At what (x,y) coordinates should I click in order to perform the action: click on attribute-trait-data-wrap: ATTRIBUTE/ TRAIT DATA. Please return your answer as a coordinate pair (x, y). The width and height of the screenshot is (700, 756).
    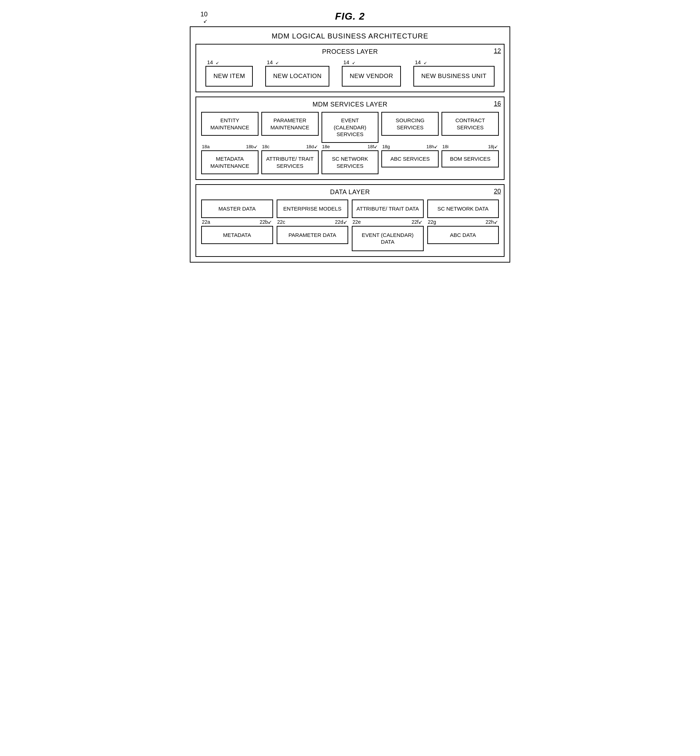
    Looking at the image, I should click on (388, 208).